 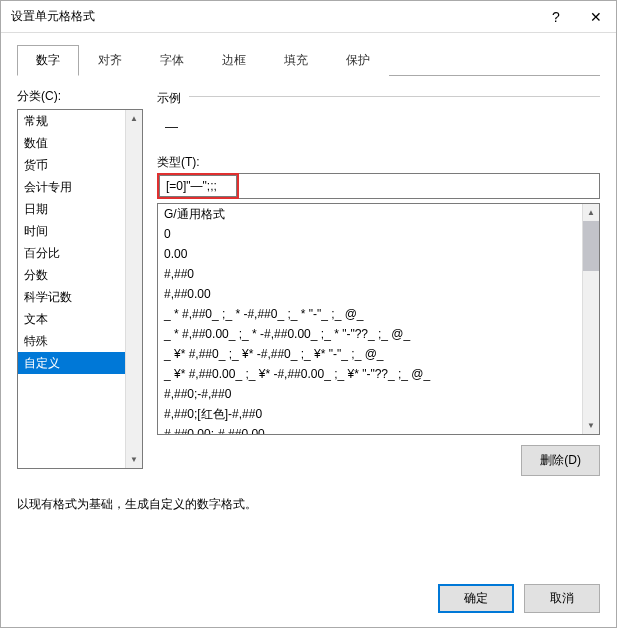 I want to click on format-scrollbar: ▲ ▼, so click(x=590, y=319).